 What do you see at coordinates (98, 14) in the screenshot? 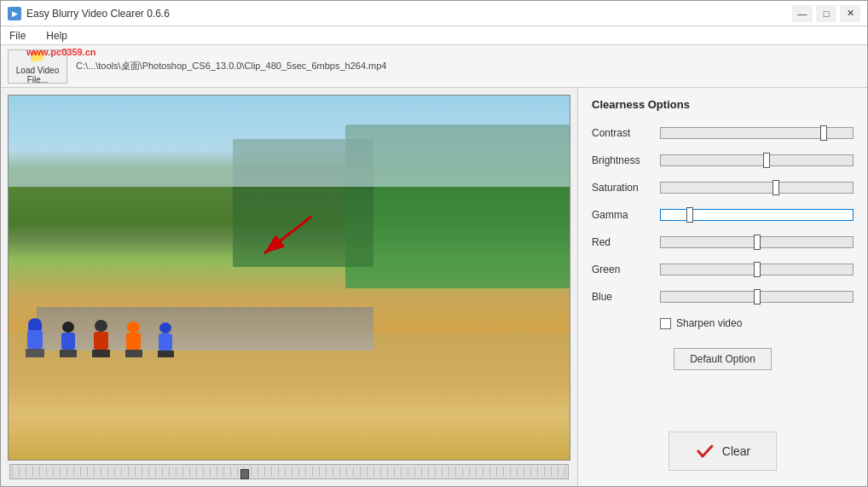
I see `window-title: Easy Blurry Video Clearer 0.6.6` at bounding box center [98, 14].